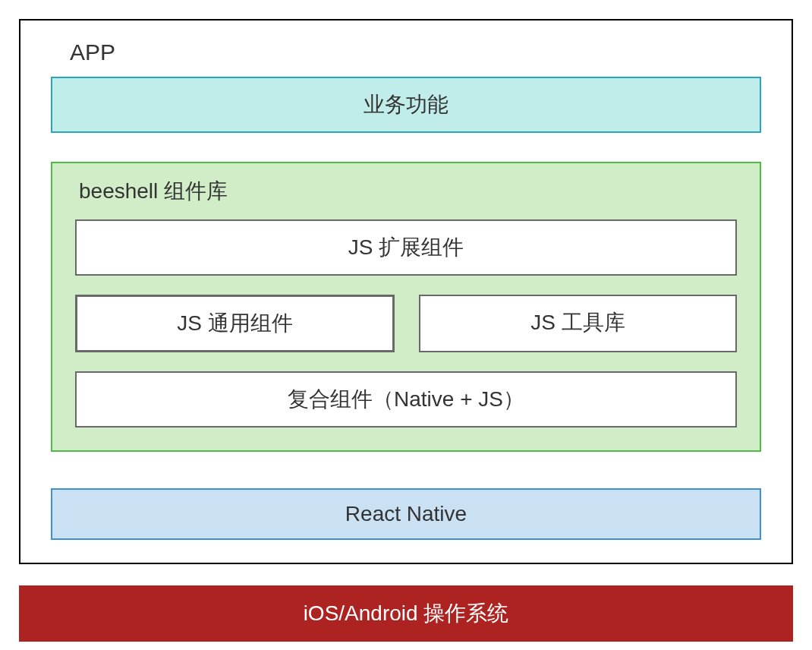 The image size is (812, 650). Describe the element at coordinates (406, 198) in the screenshot. I see `beeshell-label: beeshell 组件库` at that location.